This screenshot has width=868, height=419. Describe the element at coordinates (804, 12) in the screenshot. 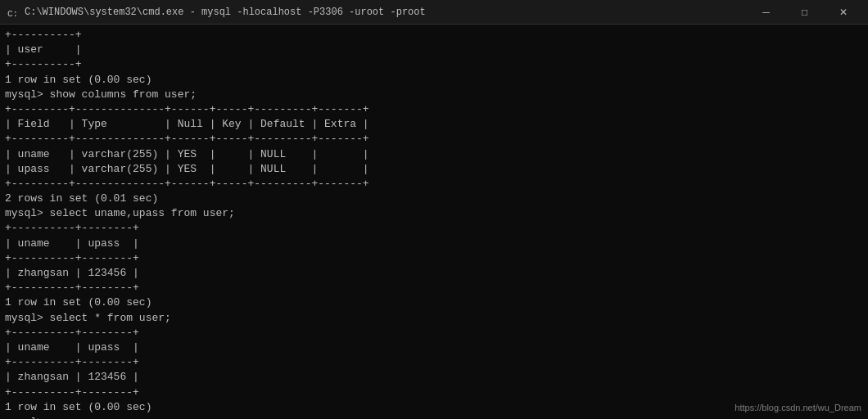

I see `window-controls: ─ □ ✕` at that location.